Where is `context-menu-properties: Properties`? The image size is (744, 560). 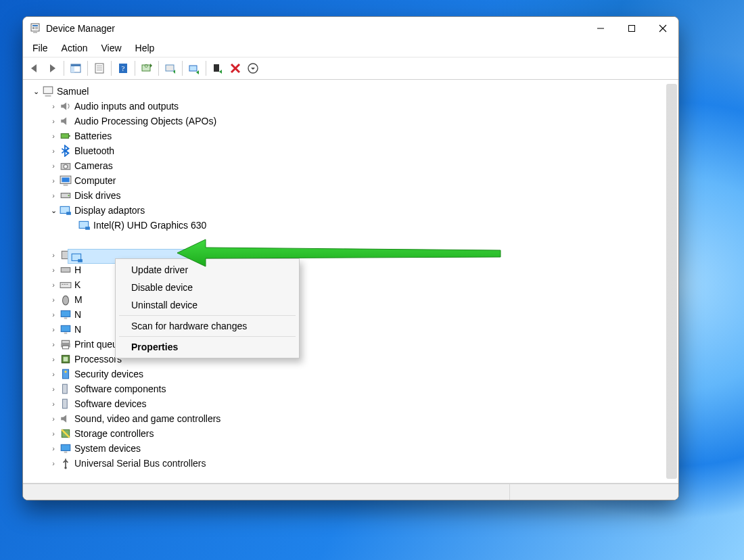 context-menu-properties: Properties is located at coordinates (207, 347).